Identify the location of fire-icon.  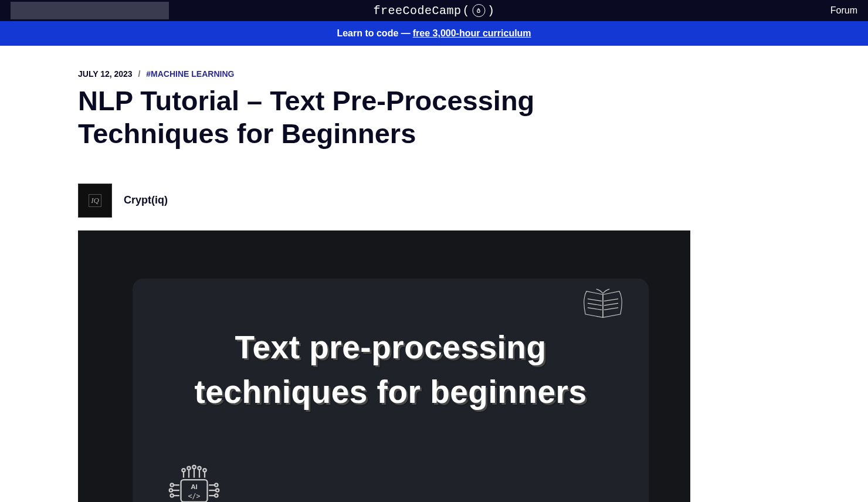
(479, 11).